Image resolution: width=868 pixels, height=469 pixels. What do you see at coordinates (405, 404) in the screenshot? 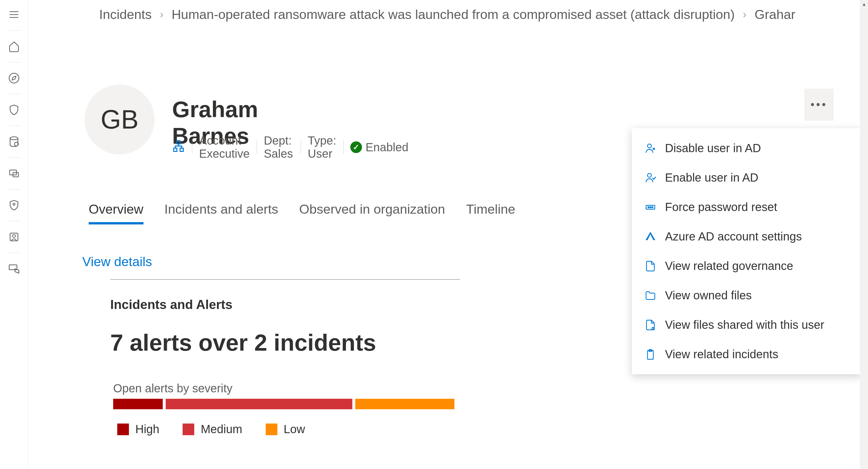
I see `severity-segment-low` at bounding box center [405, 404].